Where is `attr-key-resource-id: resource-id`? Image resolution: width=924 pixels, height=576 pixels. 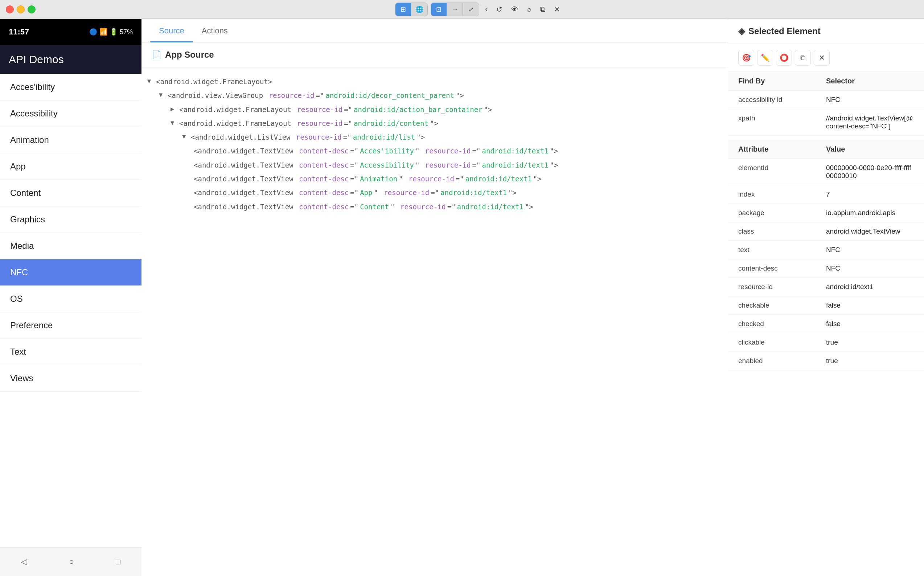 attr-key-resource-id: resource-id is located at coordinates (782, 287).